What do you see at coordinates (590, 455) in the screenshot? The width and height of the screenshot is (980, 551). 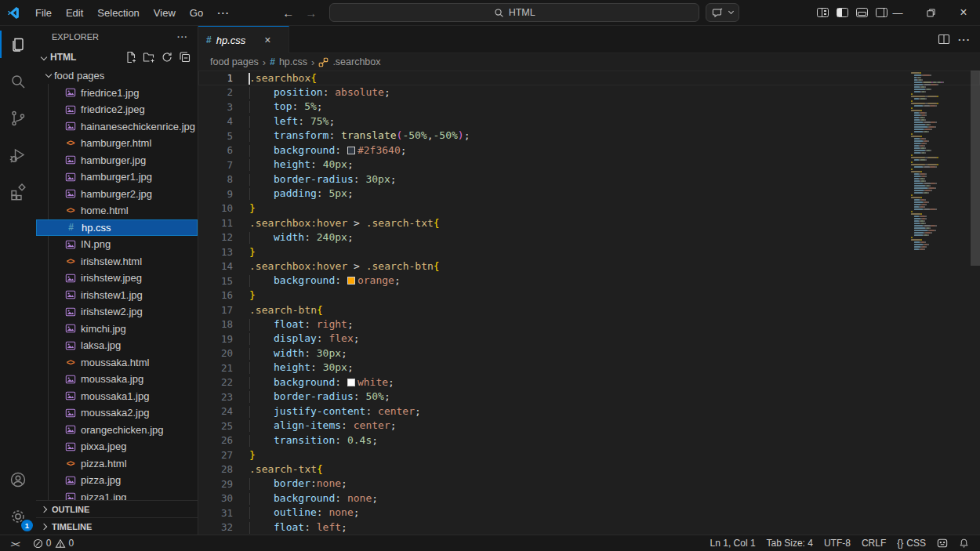 I see `code-line-27: 27}` at bounding box center [590, 455].